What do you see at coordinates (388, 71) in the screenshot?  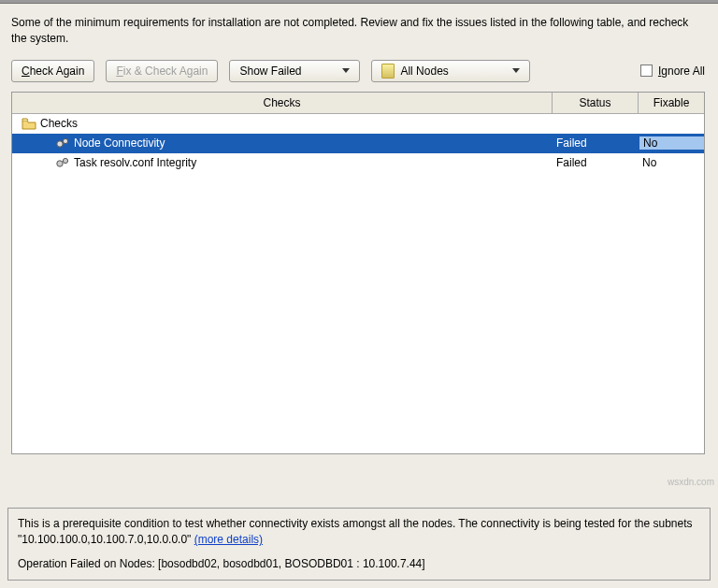 I see `node-icon` at bounding box center [388, 71].